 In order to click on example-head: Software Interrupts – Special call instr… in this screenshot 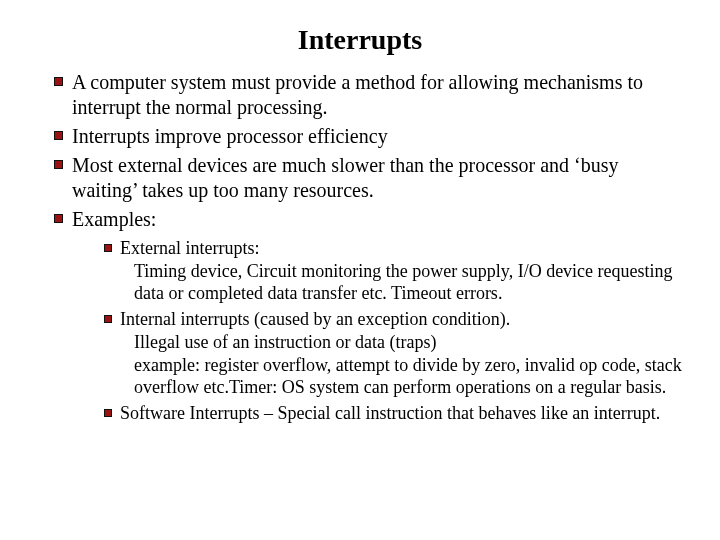, I will do `click(390, 413)`.